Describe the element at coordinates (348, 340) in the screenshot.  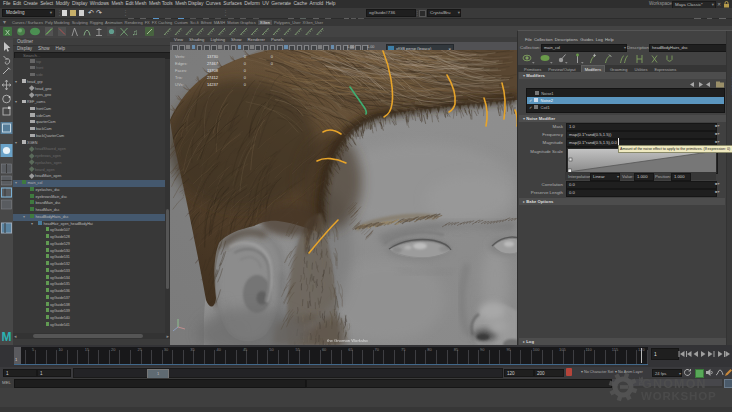
I see `svg-text: the Gnomon Worksho` at that location.